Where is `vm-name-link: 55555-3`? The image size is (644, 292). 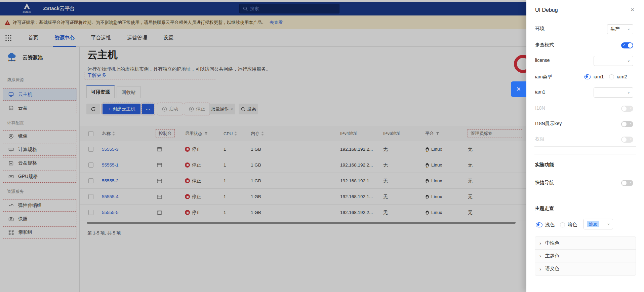
vm-name-link: 55555-3 is located at coordinates (110, 149).